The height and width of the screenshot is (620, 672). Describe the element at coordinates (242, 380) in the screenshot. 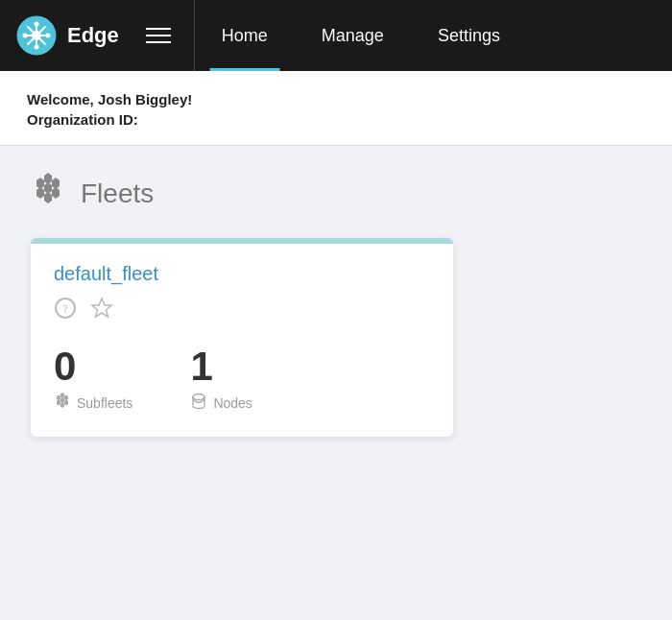

I see `fleet-stats: 0` at that location.